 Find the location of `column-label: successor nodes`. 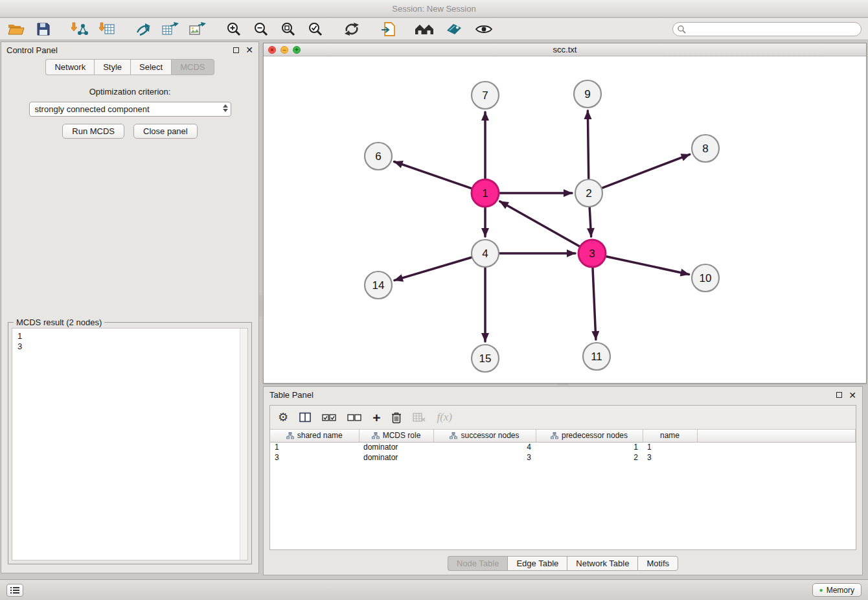

column-label: successor nodes is located at coordinates (490, 435).